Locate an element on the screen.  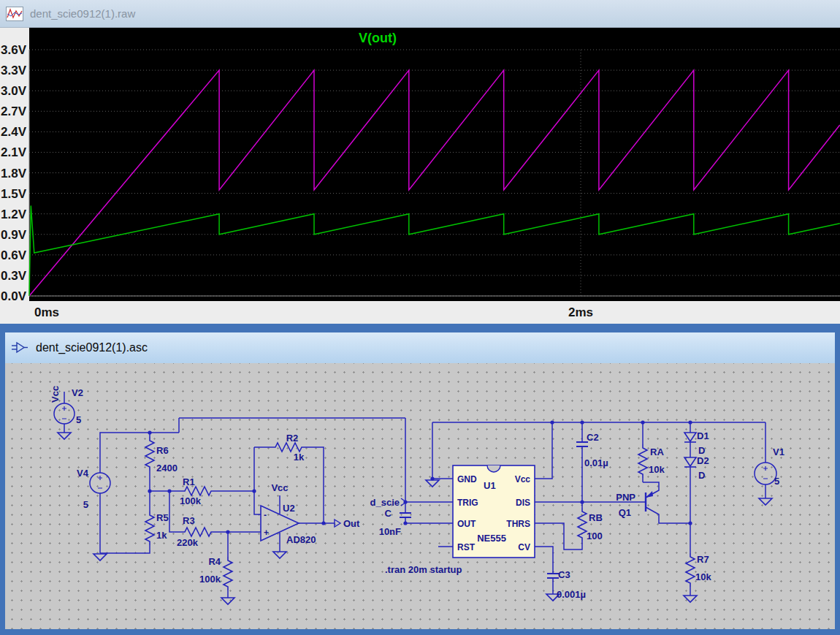
resistor-R7: R7 10k is located at coordinates (698, 570).